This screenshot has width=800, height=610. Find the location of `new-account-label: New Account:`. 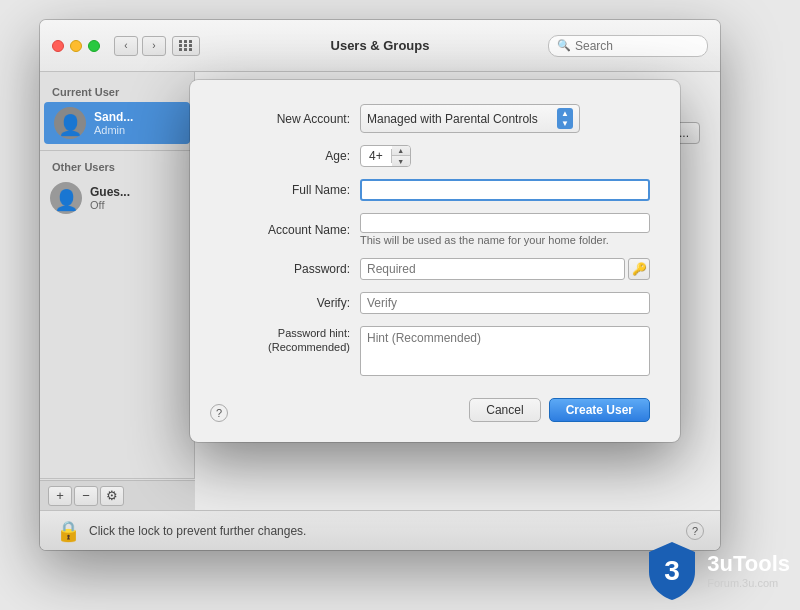

new-account-label: New Account: is located at coordinates (290, 119).